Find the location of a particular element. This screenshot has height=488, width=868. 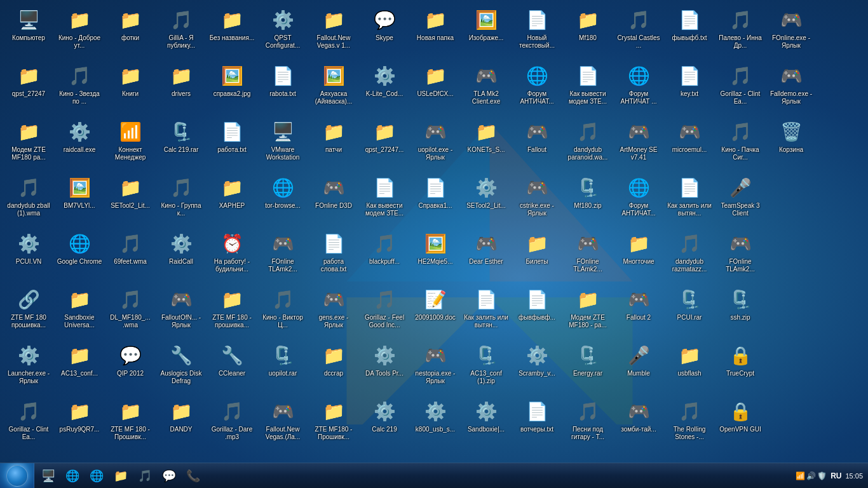

desktop-icon-qpst27247: 📁qpst_27247 is located at coordinates (29, 87).